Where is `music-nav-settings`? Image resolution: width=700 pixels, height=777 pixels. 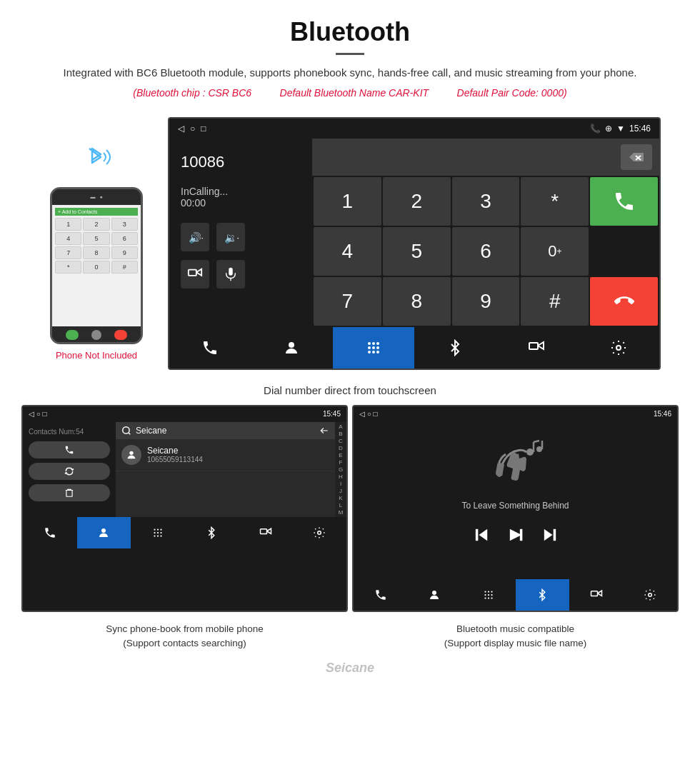
music-nav-settings is located at coordinates (651, 595).